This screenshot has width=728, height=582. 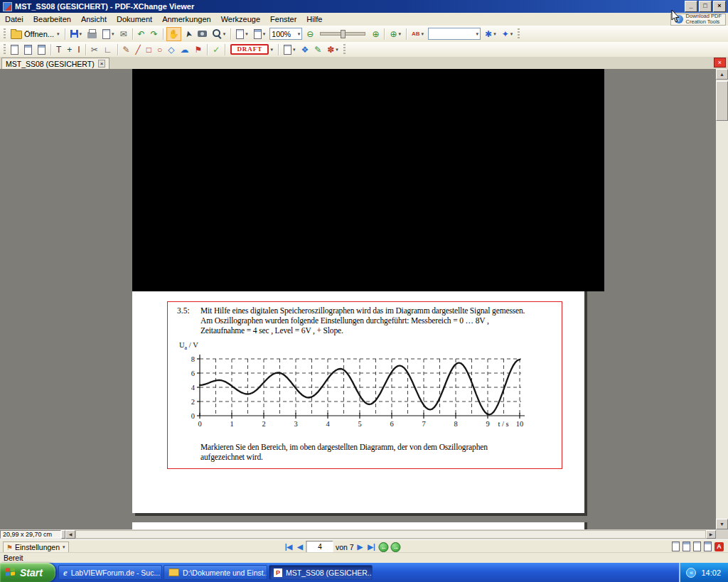 I want to click on next-view-button: →, so click(x=396, y=547).